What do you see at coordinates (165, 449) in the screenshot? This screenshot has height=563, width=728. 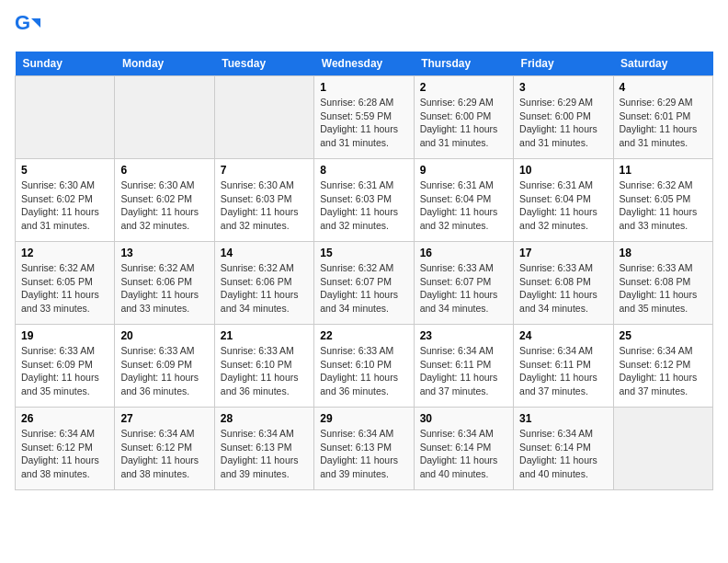 I see `calendar-cell: 27Sunrise: 6:34 AMSunset: 6:12 PMDayligh…` at bounding box center [165, 449].